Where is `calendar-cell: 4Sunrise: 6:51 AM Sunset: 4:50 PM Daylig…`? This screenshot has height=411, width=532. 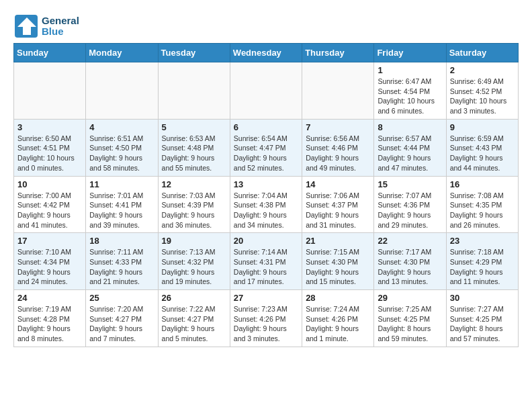 calendar-cell: 4Sunrise: 6:51 AM Sunset: 4:50 PM Daylig… is located at coordinates (122, 148).